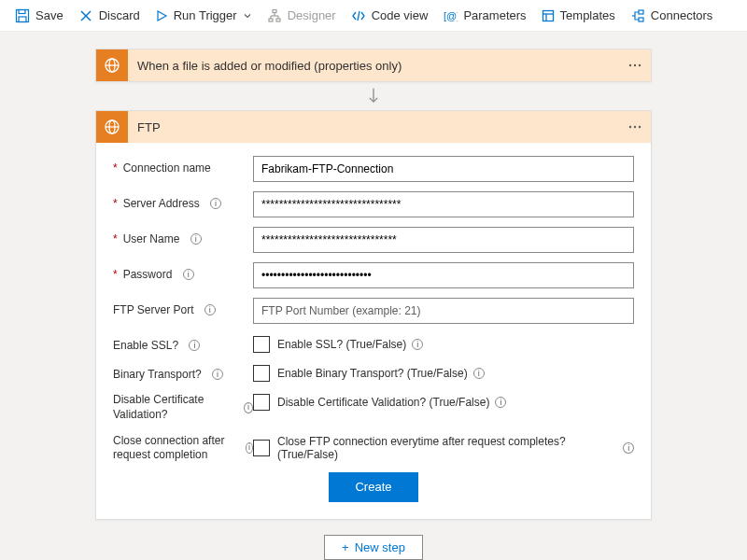  I want to click on run-icon, so click(162, 16).